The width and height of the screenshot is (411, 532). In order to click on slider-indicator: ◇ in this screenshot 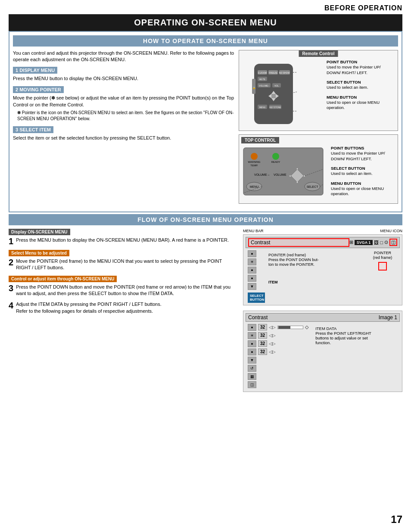, I will do `click(307, 327)`.